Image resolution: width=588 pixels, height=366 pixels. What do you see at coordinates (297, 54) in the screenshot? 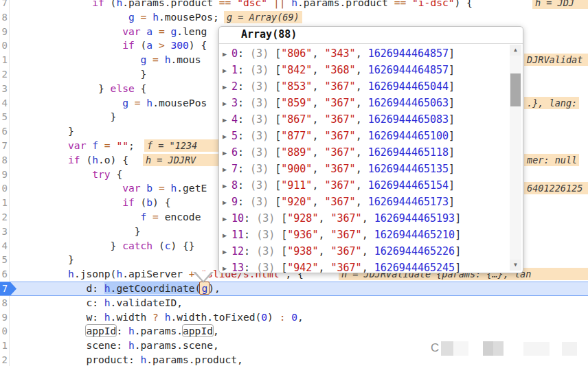
I see `entry-x: "806"` at bounding box center [297, 54].